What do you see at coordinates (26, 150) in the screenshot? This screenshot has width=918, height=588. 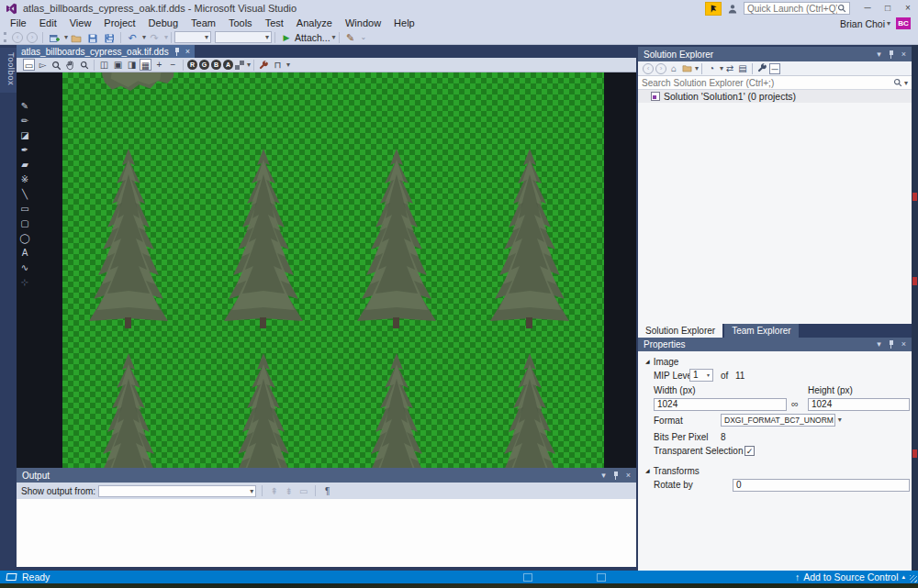 I see `eyedropper-tool-icon: ✒` at bounding box center [26, 150].